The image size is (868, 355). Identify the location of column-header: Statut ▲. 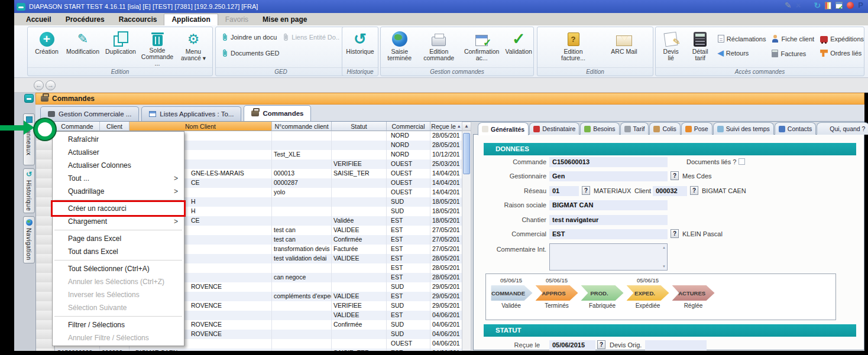
(359, 126).